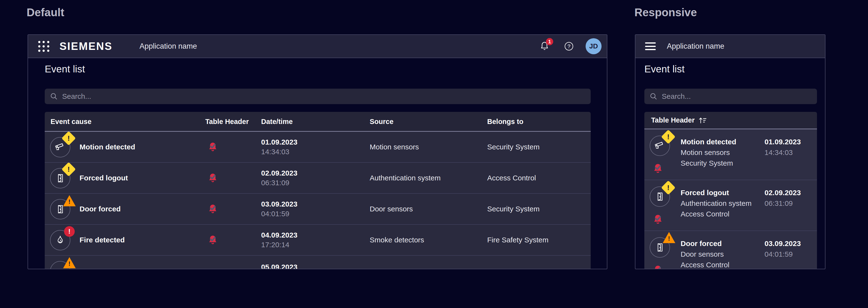  I want to click on column-header-datetime: Date/time, so click(277, 121).